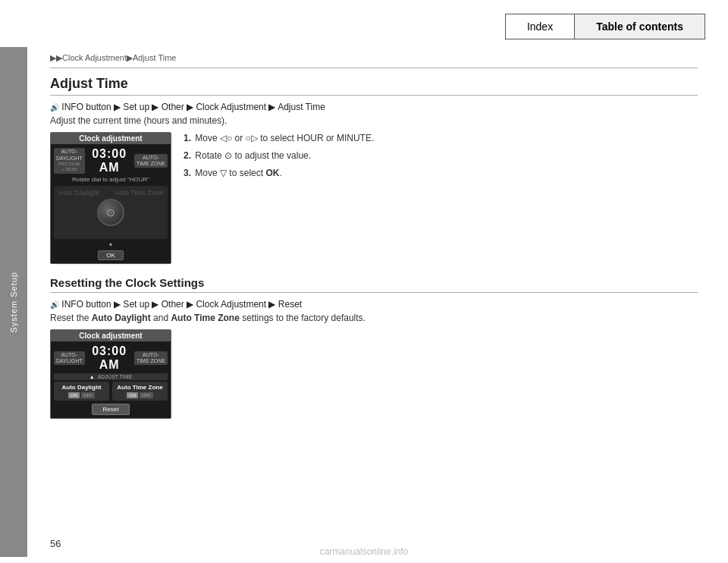 The height and width of the screenshot is (563, 728). Describe the element at coordinates (93, 376) in the screenshot. I see `arrow-up-icon: ▲` at that location.